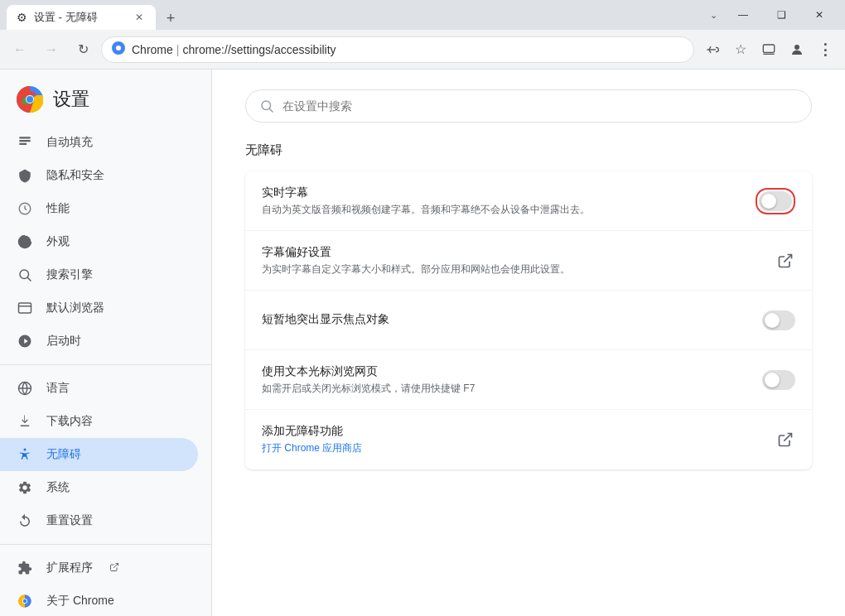 This screenshot has width=845, height=616. What do you see at coordinates (25, 275) in the screenshot?
I see `search-icon` at bounding box center [25, 275].